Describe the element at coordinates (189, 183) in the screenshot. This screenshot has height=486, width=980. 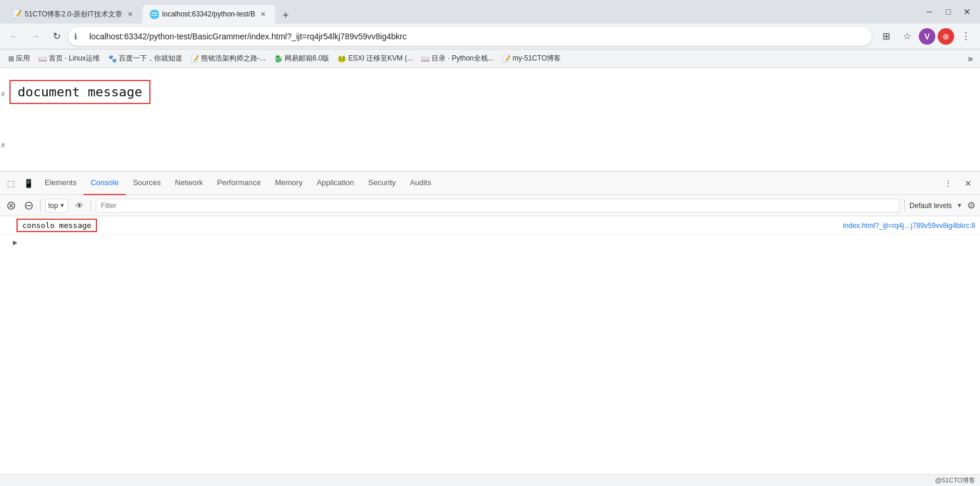
I see `tab-network: Network` at that location.